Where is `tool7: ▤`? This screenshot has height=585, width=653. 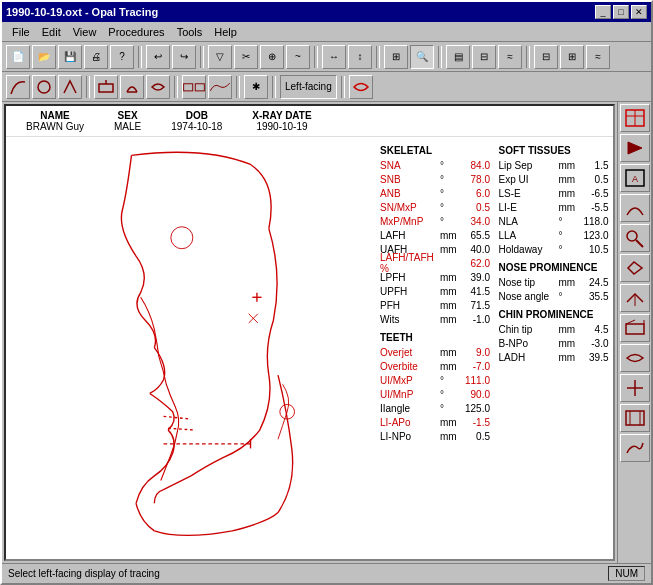
tool7: ▤ is located at coordinates (458, 57).